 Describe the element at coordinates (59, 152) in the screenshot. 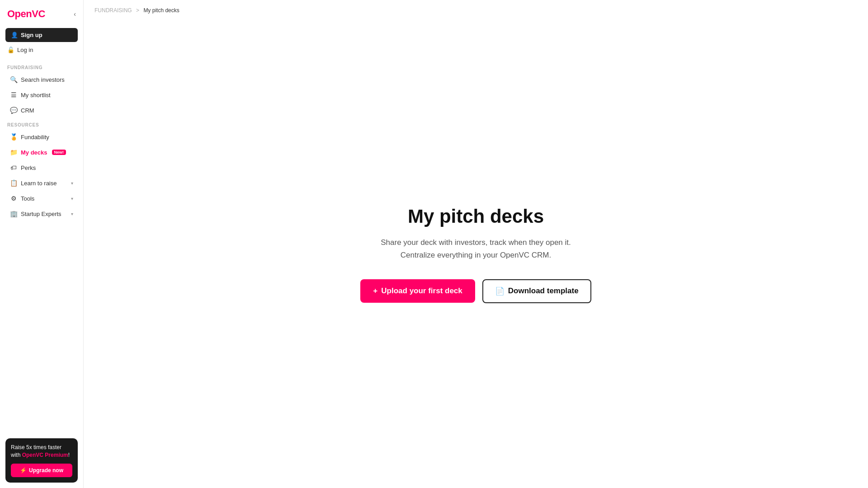

I see `new-badge: New!` at that location.